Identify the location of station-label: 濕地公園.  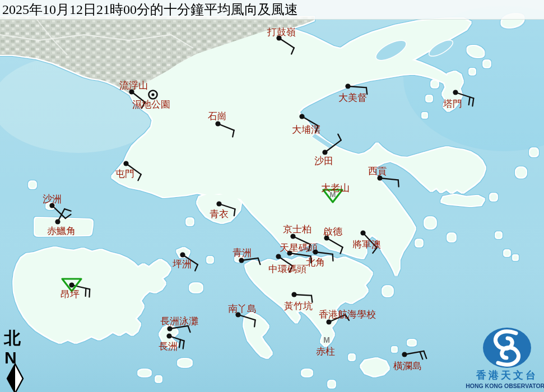
(151, 104).